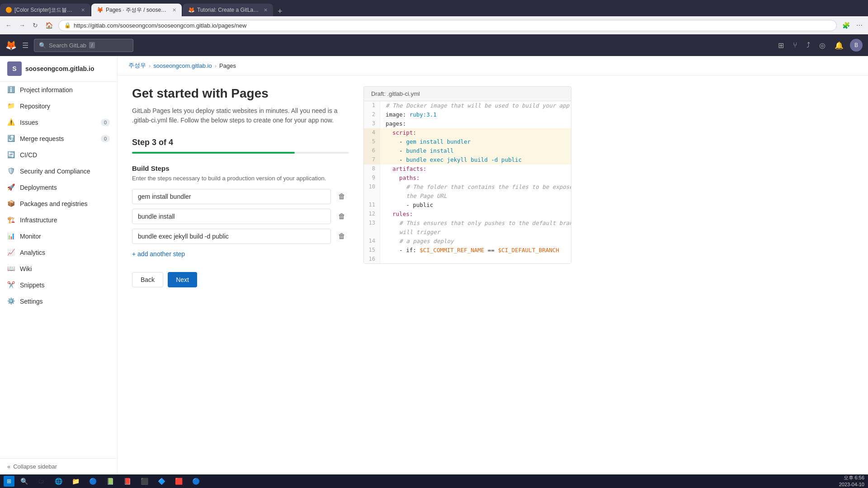  What do you see at coordinates (161, 481) in the screenshot?
I see `taskbar-vscode: 🔷` at bounding box center [161, 481].